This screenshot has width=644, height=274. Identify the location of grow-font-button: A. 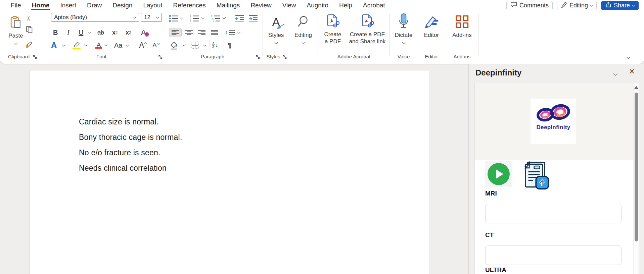
(143, 45).